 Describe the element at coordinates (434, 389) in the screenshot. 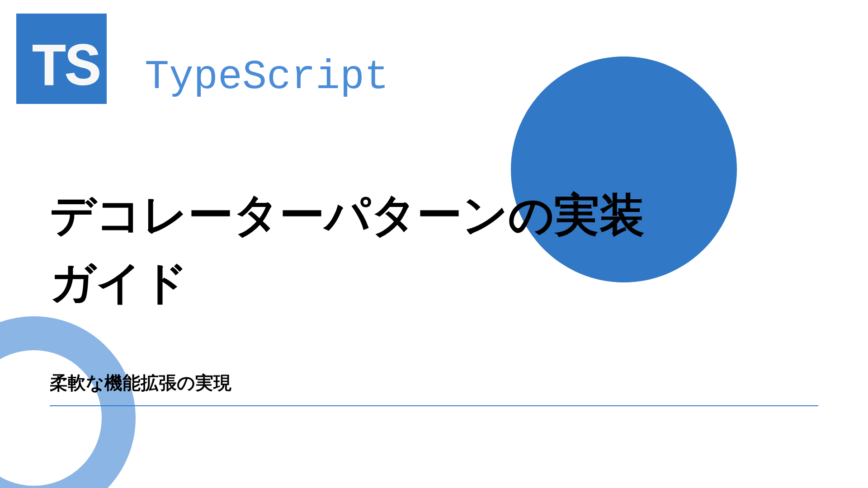

I see `page-subtitle: 柔軟な機能拡張の実現` at that location.